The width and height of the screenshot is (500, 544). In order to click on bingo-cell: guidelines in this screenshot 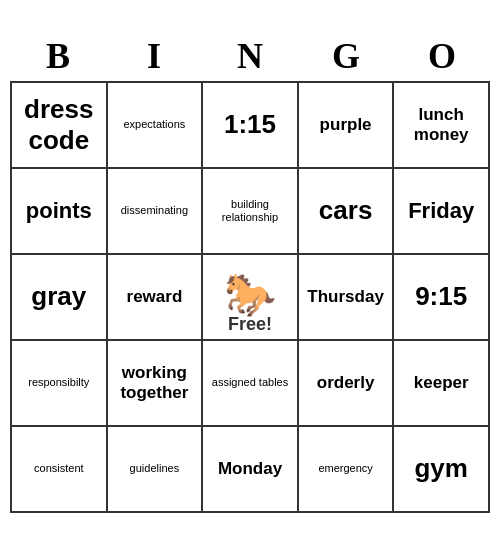, I will do `click(156, 470)`.